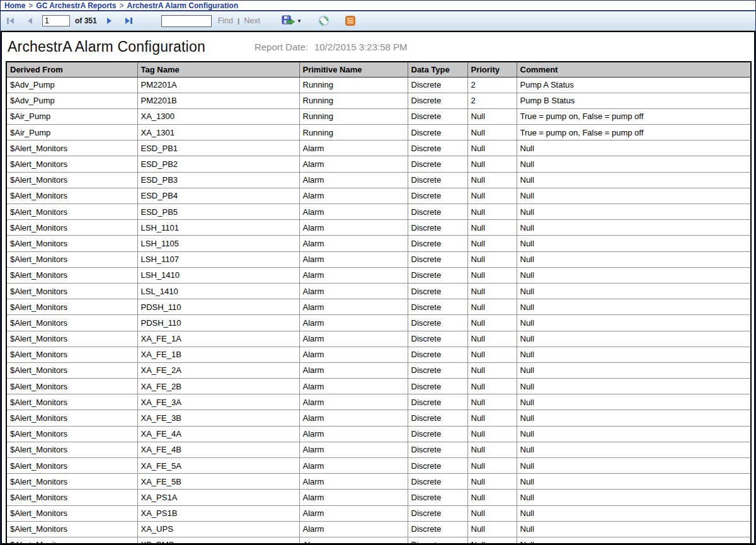 The width and height of the screenshot is (756, 545). What do you see at coordinates (218, 481) in the screenshot?
I see `table-cell: XA_FE_5B` at bounding box center [218, 481].